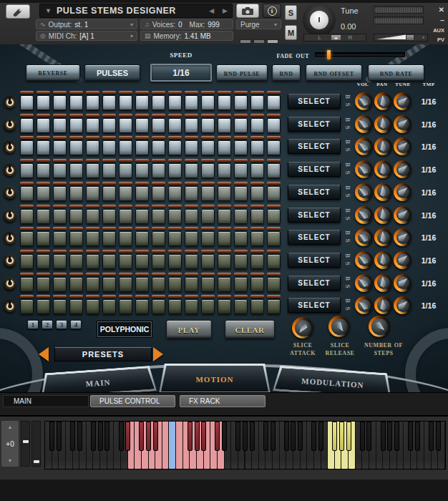 The width and height of the screenshot is (448, 501). I want to click on clear-button: CLEAR, so click(250, 329).